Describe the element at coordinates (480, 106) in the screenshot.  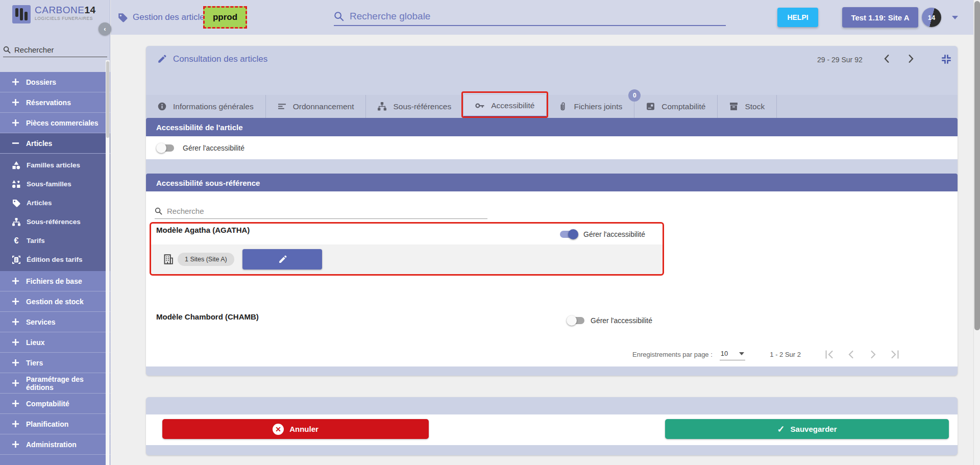
I see `key-icon` at that location.